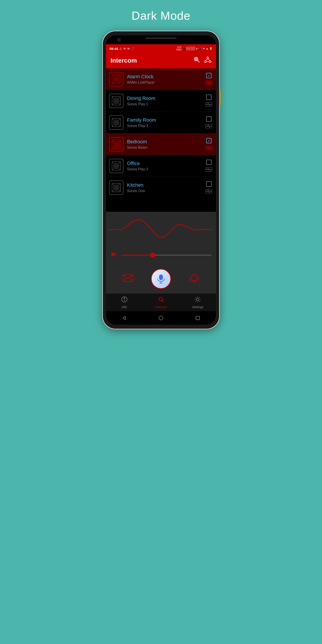 This screenshot has width=322, height=644. I want to click on checkbox-family, so click(209, 119).